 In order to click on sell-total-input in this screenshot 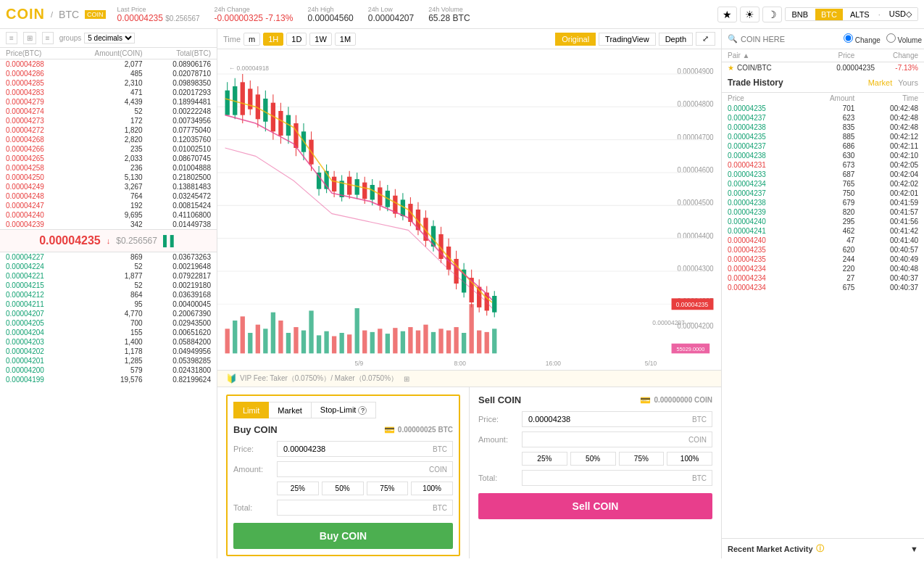, I will do `click(617, 478)`.